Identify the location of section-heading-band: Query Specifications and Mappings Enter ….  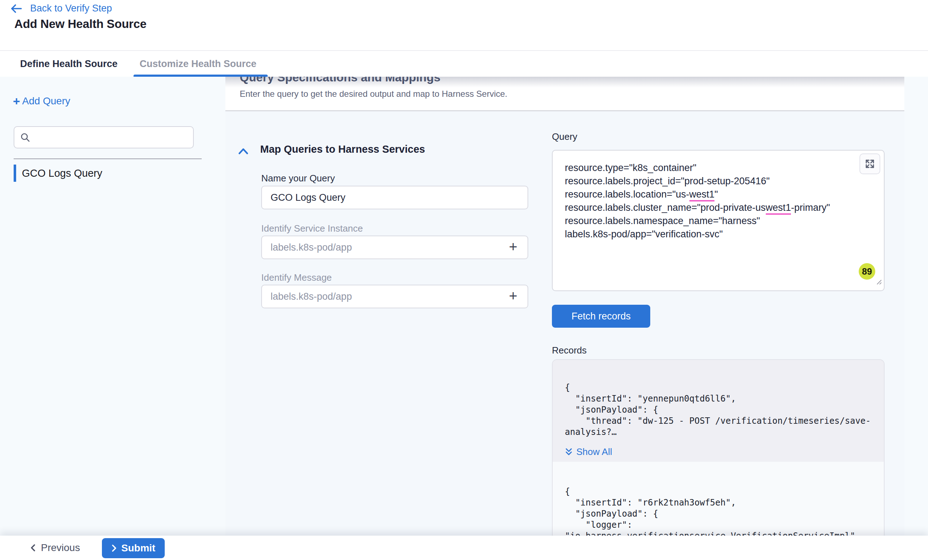
(565, 94).